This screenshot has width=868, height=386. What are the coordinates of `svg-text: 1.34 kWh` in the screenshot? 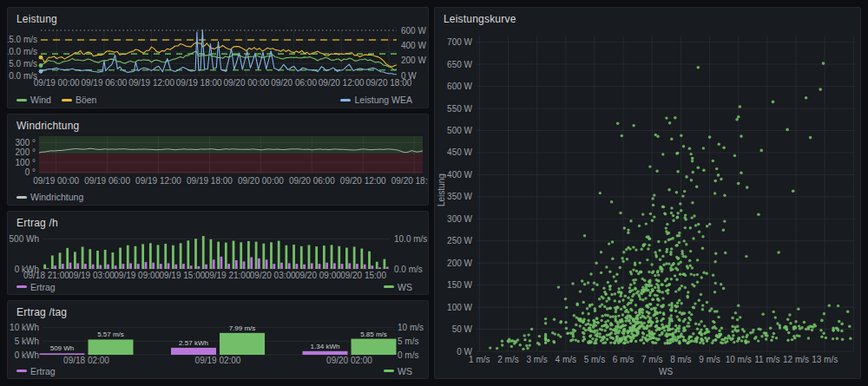 It's located at (326, 347).